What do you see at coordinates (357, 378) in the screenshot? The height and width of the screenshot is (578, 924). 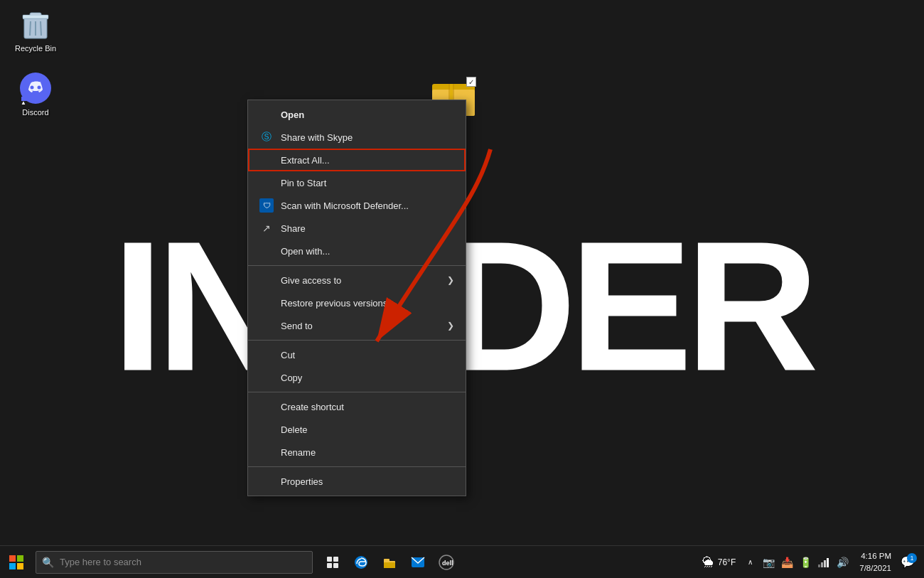 I see `menu-item-copy: Copy` at bounding box center [357, 378].